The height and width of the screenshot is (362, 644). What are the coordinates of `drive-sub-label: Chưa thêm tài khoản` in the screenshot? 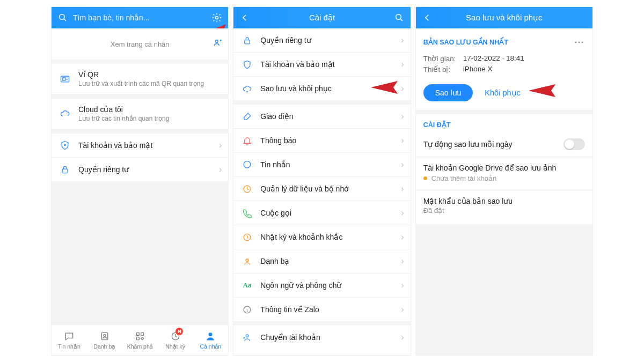 It's located at (464, 178).